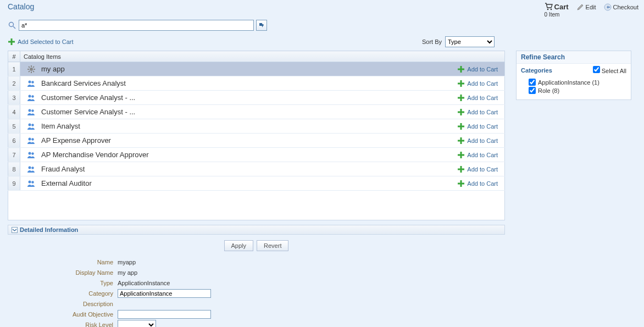  What do you see at coordinates (232, 155) in the screenshot?
I see `row-item-cell: AP Merchandise Vendor Approver` at bounding box center [232, 155].